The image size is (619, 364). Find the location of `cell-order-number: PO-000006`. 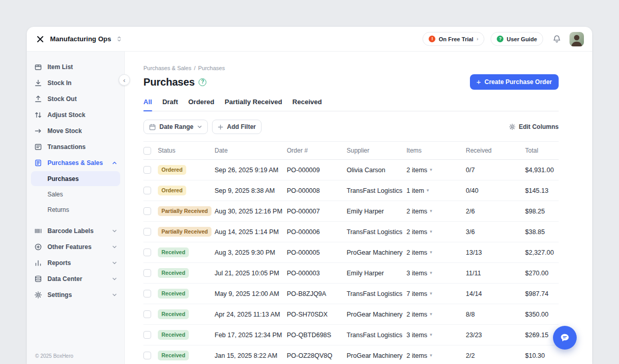

cell-order-number: PO-000006 is located at coordinates (317, 232).